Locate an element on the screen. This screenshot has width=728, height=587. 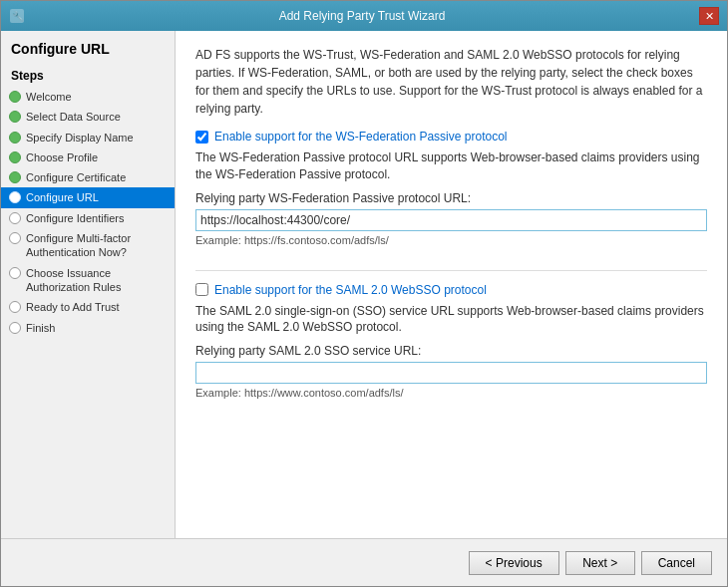
saml-example: Example: https://www.contoso.com/adfs/ls… is located at coordinates (451, 393).